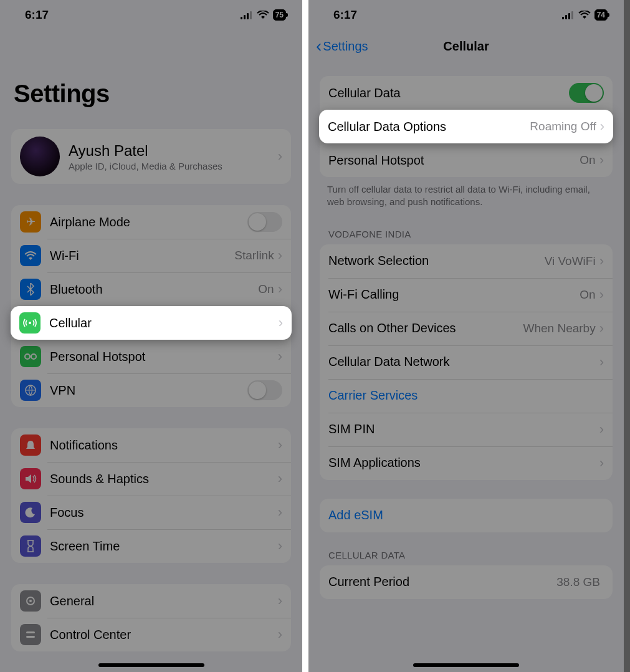 The height and width of the screenshot is (672, 630). I want to click on notifications-row: Notifications ›, so click(151, 445).